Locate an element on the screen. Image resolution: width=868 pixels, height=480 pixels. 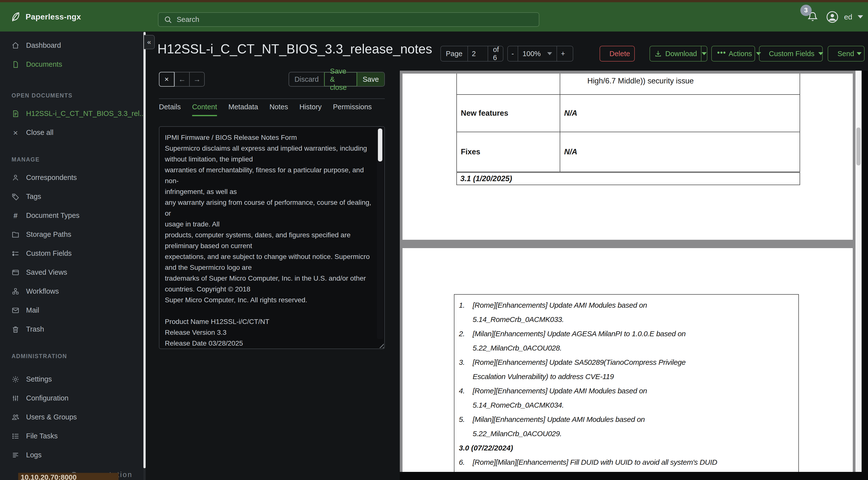
page-label: Page is located at coordinates (454, 54).